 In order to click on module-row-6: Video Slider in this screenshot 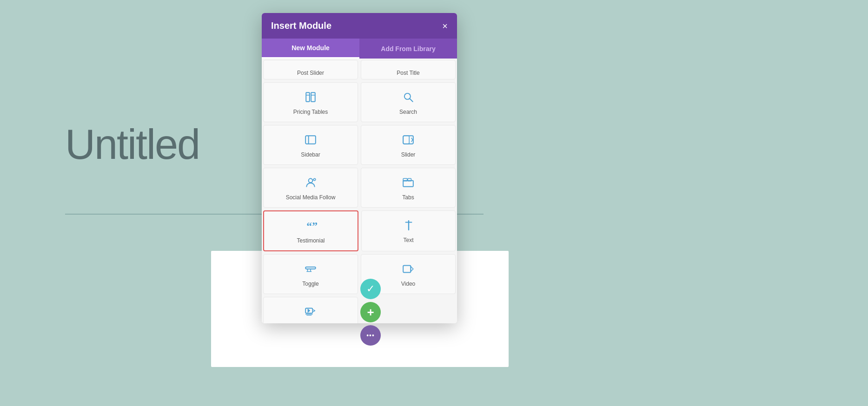, I will do `click(359, 309)`.